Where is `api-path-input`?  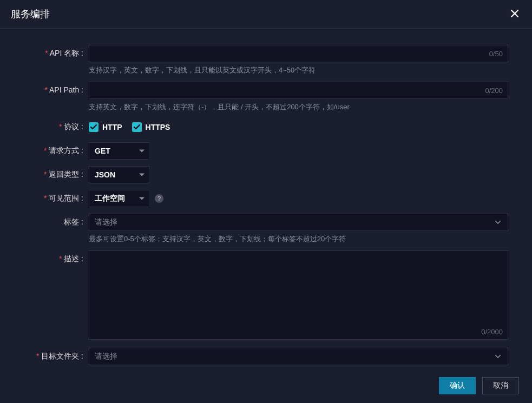
api-path-input is located at coordinates (299, 90).